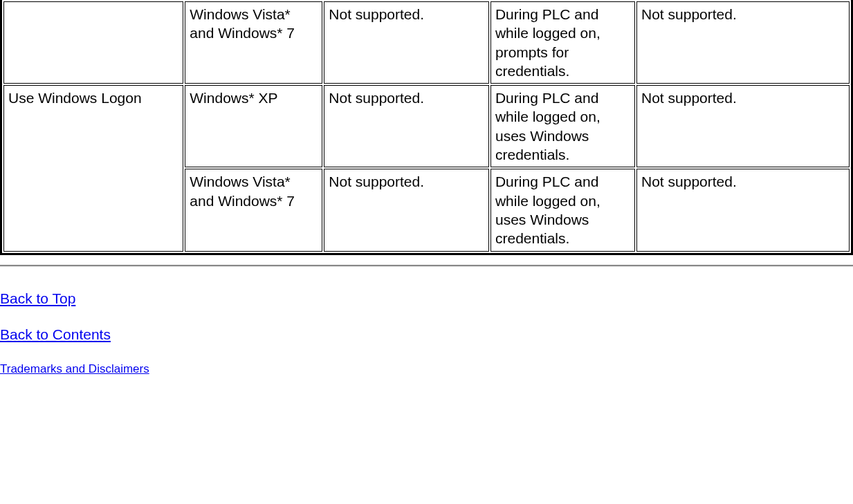 The width and height of the screenshot is (853, 504). What do you see at coordinates (426, 369) in the screenshot?
I see `trademarks-link: Trademarks and Disclaimers` at bounding box center [426, 369].